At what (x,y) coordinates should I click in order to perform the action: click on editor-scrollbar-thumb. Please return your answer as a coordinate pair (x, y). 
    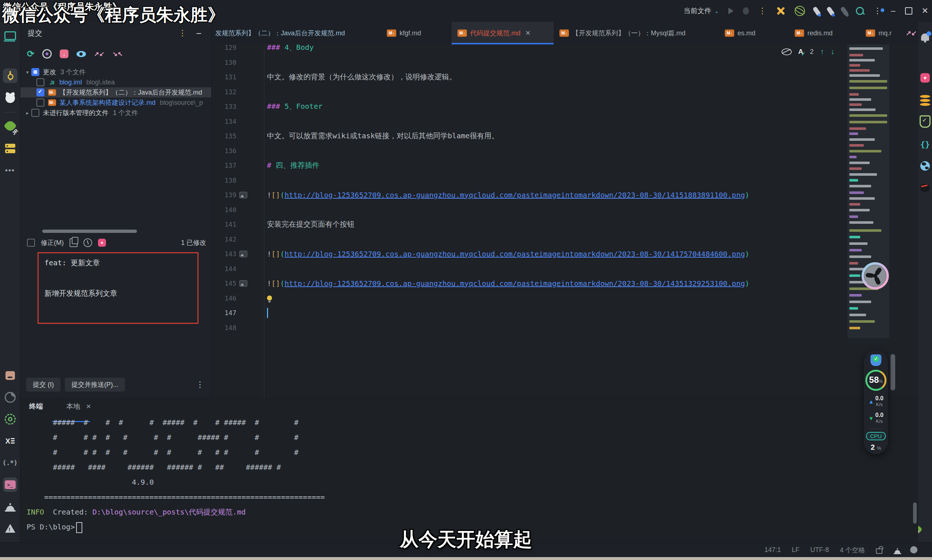
    Looking at the image, I should click on (893, 372).